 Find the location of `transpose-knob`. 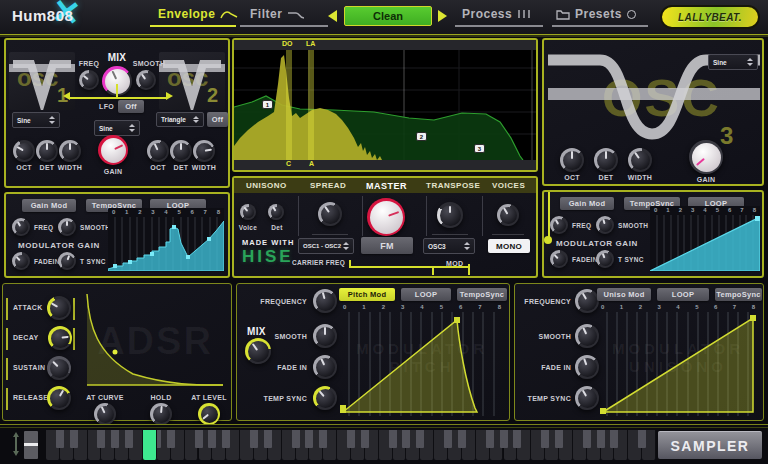

transpose-knob is located at coordinates (450, 215).